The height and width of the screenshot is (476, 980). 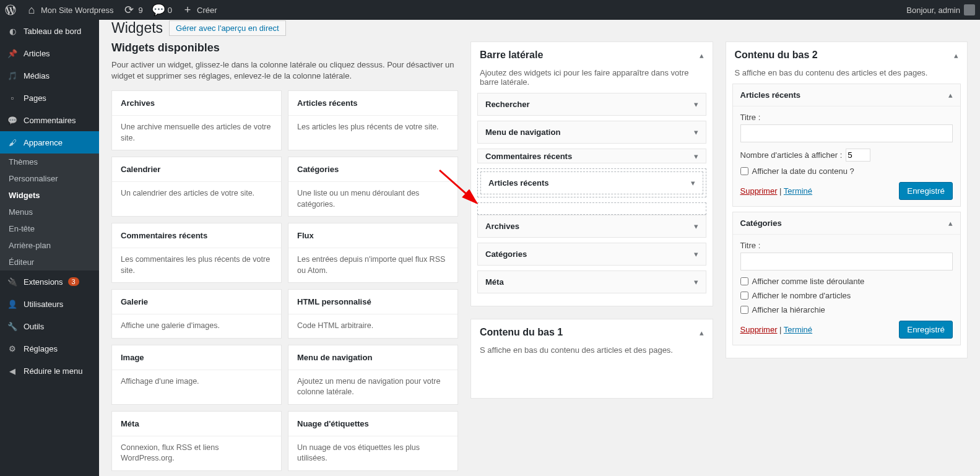 I want to click on submenu-menus: Menus, so click(x=50, y=212).